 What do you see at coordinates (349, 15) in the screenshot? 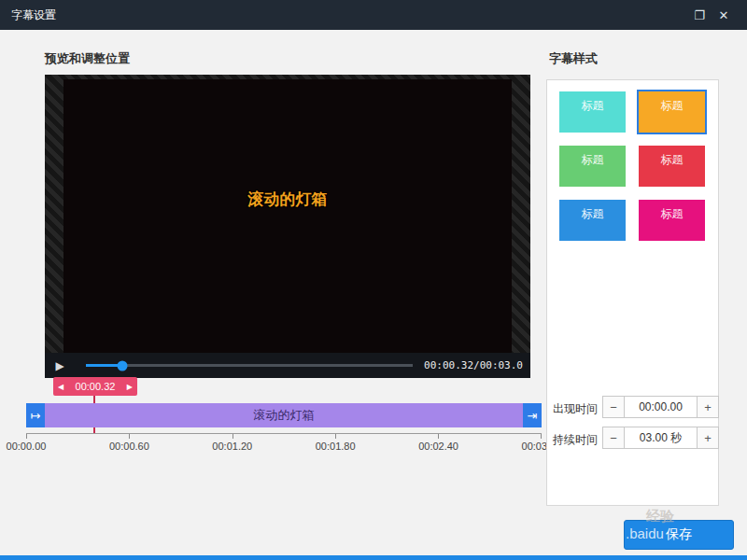
I see `window-title: 字幕设置` at bounding box center [349, 15].